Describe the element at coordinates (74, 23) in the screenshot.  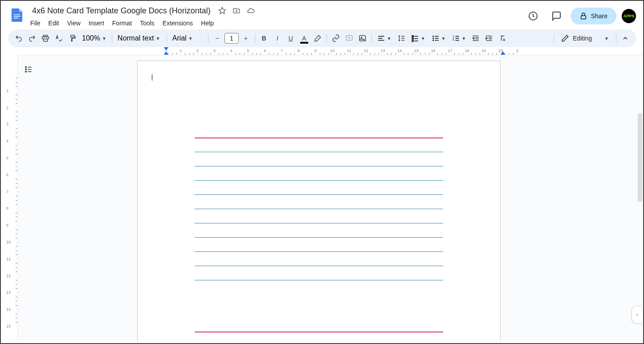
I see `menu-view: View` at that location.